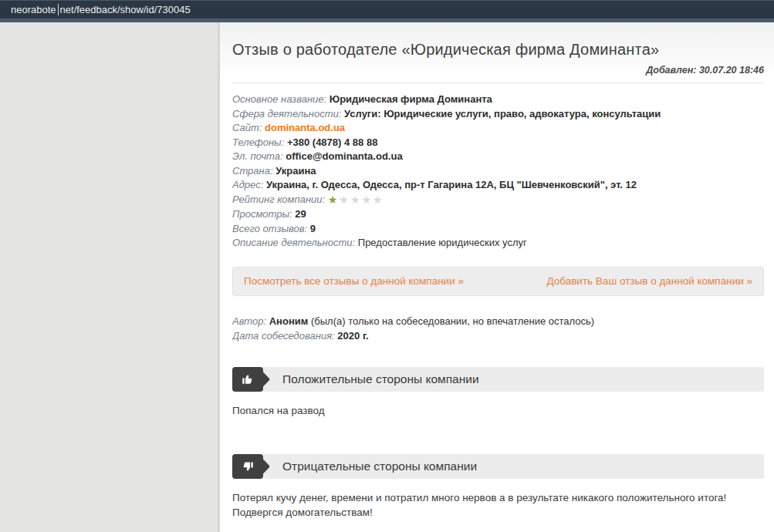 The width and height of the screenshot is (774, 532). What do you see at coordinates (381, 379) in the screenshot?
I see `positive-section-title: Положительные стороны компании` at bounding box center [381, 379].